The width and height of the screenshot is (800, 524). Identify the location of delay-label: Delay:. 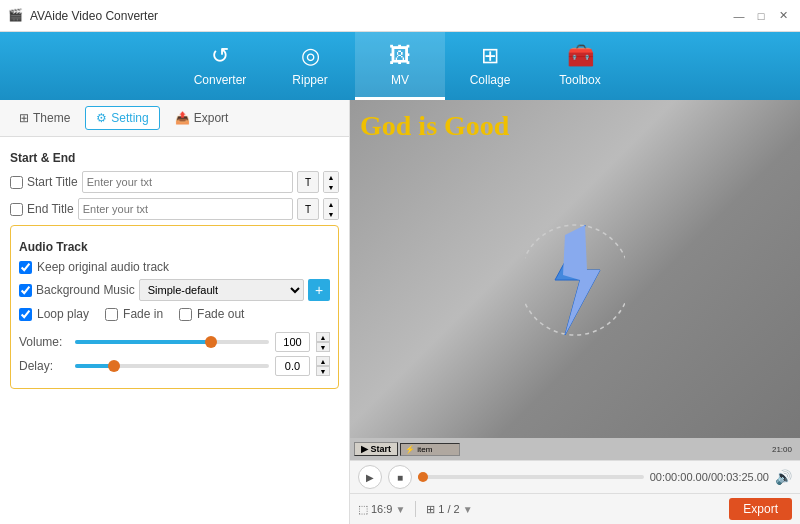
(44, 366).